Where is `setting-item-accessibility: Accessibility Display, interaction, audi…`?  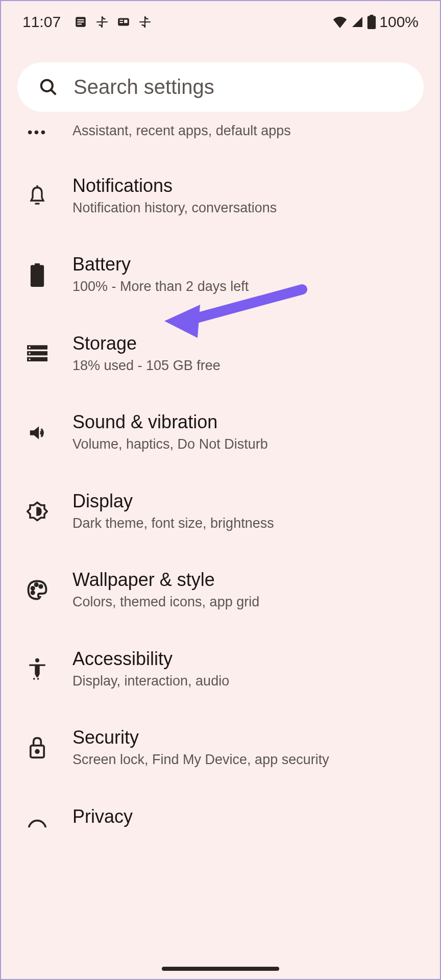
setting-item-accessibility: Accessibility Display, interaction, audi… is located at coordinates (220, 669).